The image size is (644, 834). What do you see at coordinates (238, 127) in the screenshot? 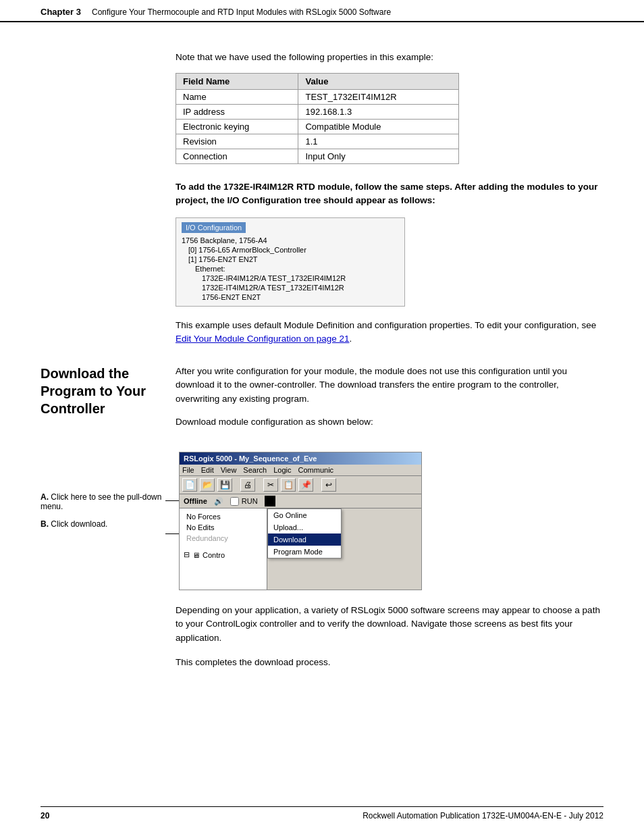
I see `field-name-cell: Electronic keying` at bounding box center [238, 127].